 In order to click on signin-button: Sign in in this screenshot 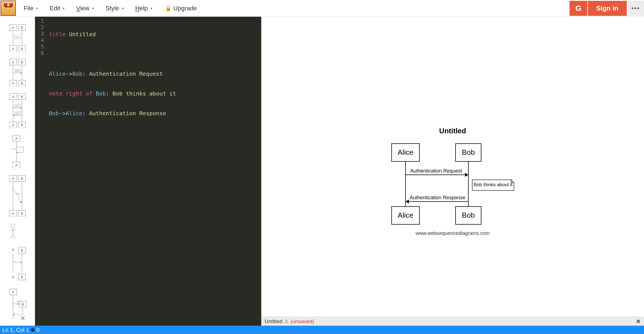, I will do `click(607, 8)`.